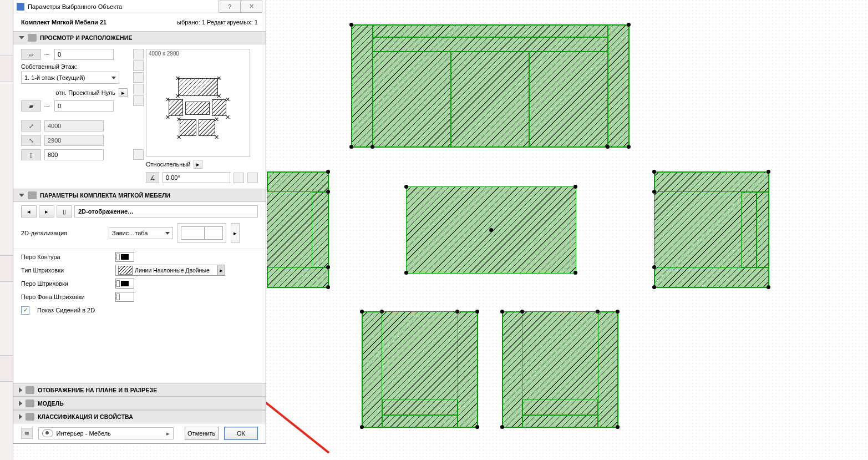 The width and height of the screenshot is (868, 460). Describe the element at coordinates (84, 106) in the screenshot. I see `elevation-base-field: 0` at that location.